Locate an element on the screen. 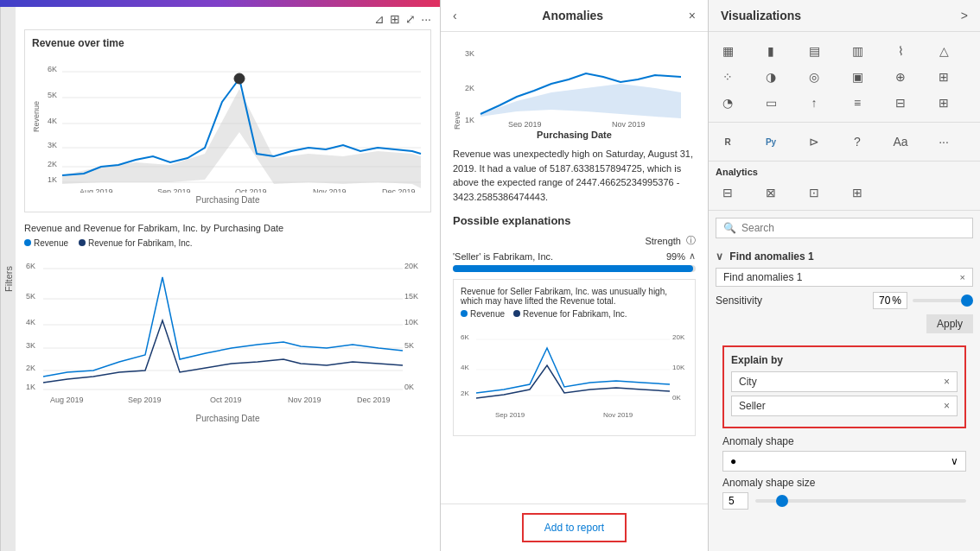 This screenshot has height=551, width=980. explain-tag-seller: Seller × is located at coordinates (844, 406).